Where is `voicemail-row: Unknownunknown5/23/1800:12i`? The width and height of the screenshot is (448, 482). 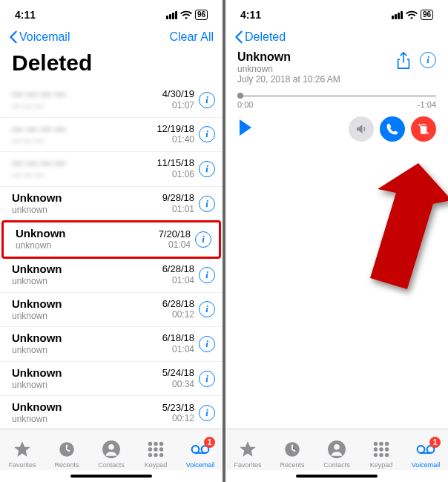 voicemail-row: Unknownunknown5/23/1800:12i is located at coordinates (111, 412).